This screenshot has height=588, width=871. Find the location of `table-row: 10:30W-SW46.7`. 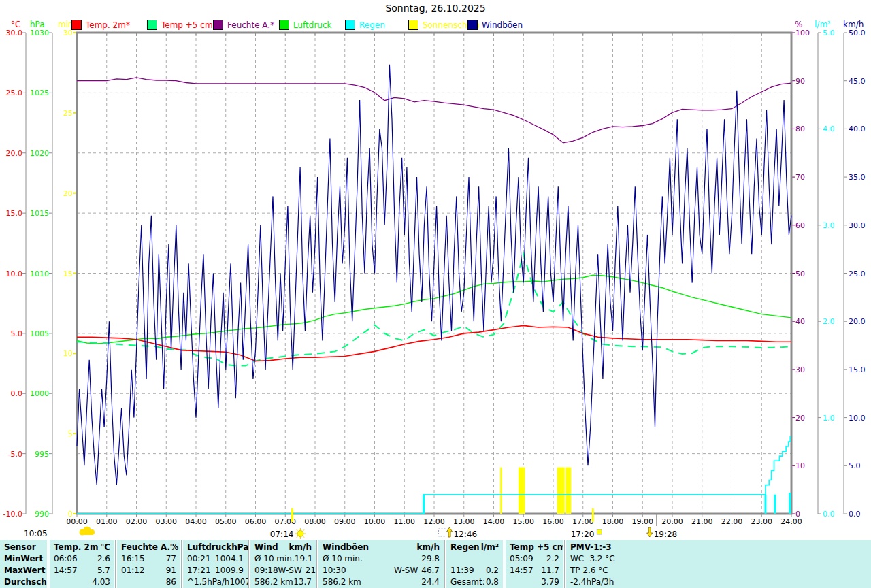

table-row: 10:30W-SW46.7 is located at coordinates (381, 570).